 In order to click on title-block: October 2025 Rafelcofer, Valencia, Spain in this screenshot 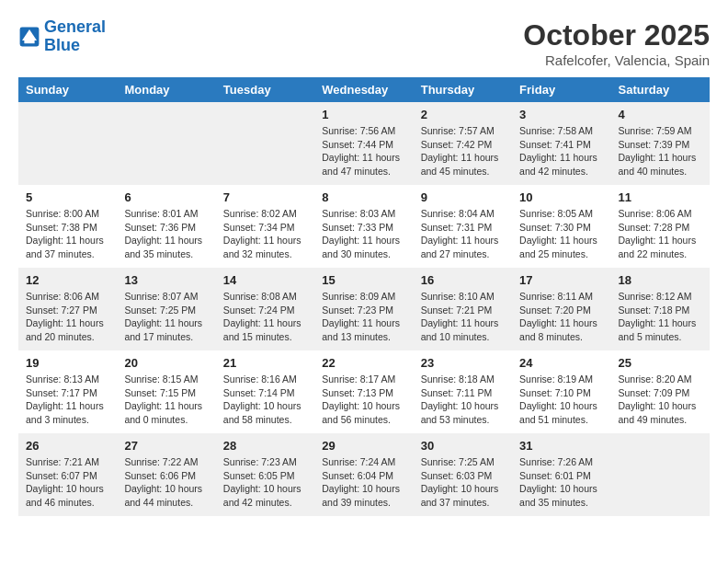, I will do `click(616, 43)`.